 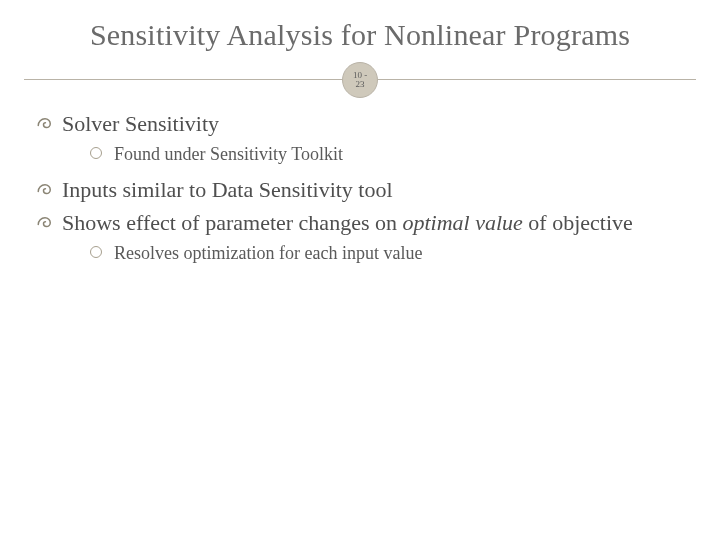 I want to click on list-item: Shows effect of parameter changes on opt…, so click(x=360, y=237).